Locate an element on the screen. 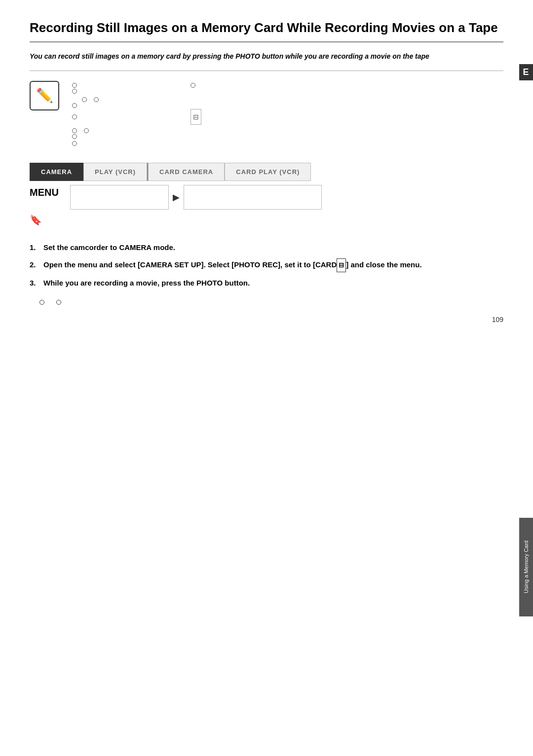 This screenshot has width=533, height=756. step-3: 3. While you are recording a movie, pres… is located at coordinates (266, 283).